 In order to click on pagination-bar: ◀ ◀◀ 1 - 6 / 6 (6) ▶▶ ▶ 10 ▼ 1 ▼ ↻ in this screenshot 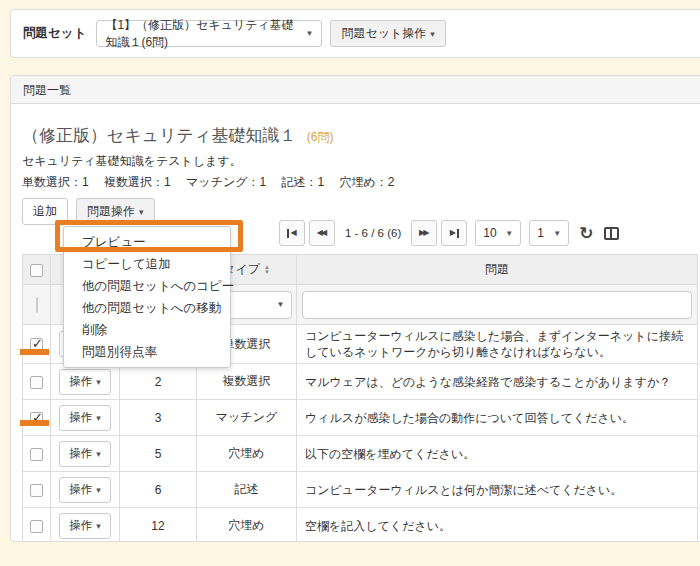, I will do `click(449, 233)`.